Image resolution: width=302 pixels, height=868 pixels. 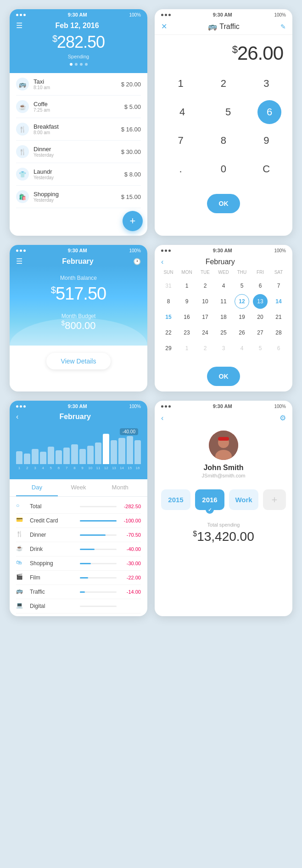 I want to click on digital-icon: 💻, so click(x=22, y=606).